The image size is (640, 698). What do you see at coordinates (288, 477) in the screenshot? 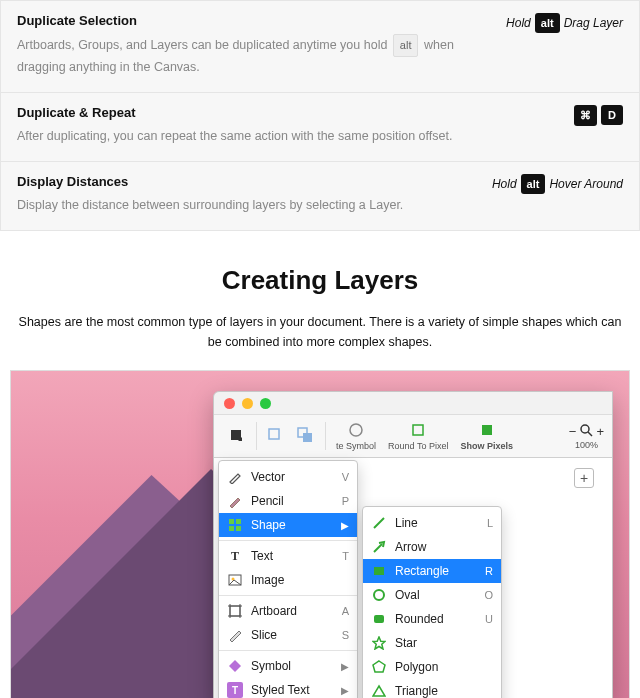
I see `menu-item-vector: Vector V` at bounding box center [288, 477].